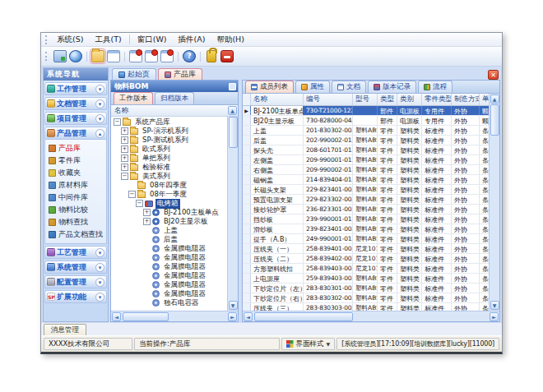  Describe the element at coordinates (47, 39) in the screenshot. I see `menubar-grip` at that location.